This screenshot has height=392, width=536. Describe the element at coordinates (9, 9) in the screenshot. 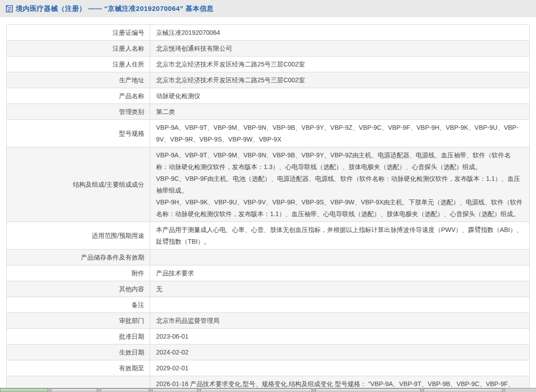

I see `document-icon` at that location.